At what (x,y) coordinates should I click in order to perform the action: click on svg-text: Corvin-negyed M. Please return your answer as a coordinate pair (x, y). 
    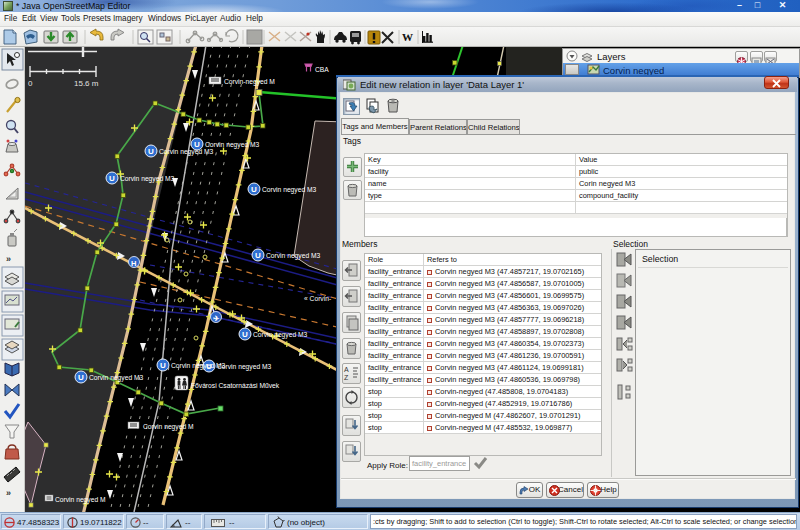
    Looking at the image, I should click on (250, 82).